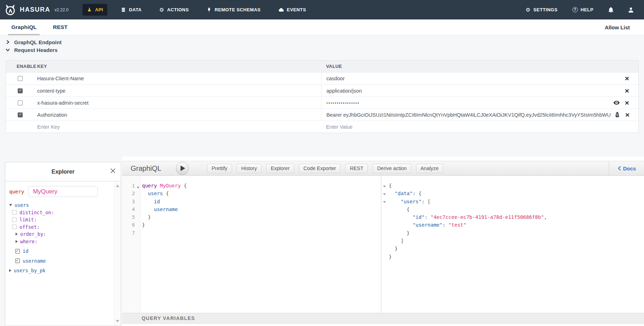  What do you see at coordinates (34, 50) in the screenshot?
I see `request-headers-toggle: Request Headers` at bounding box center [34, 50].